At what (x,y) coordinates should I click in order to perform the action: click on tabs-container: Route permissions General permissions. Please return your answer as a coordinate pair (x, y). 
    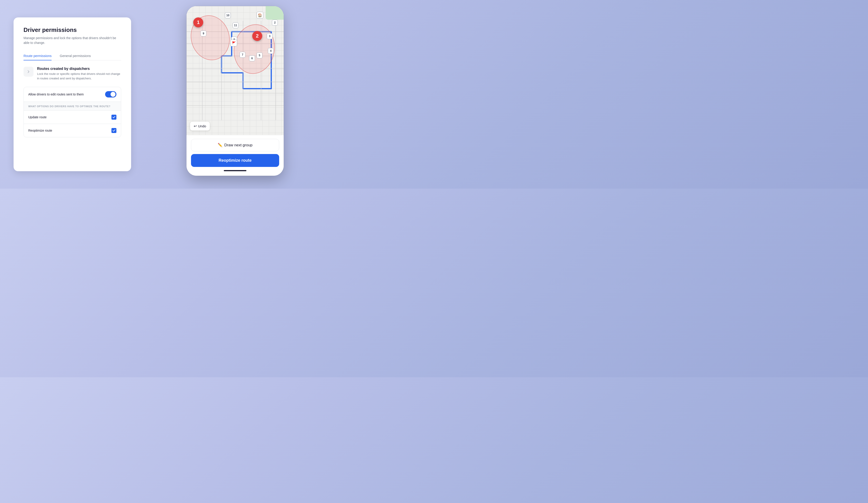
    Looking at the image, I should click on (72, 56).